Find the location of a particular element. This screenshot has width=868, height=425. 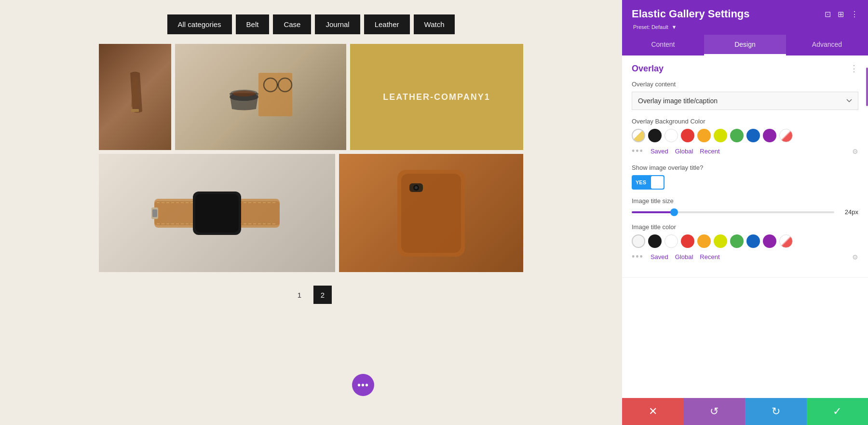

page-1-button: 1 is located at coordinates (299, 295).